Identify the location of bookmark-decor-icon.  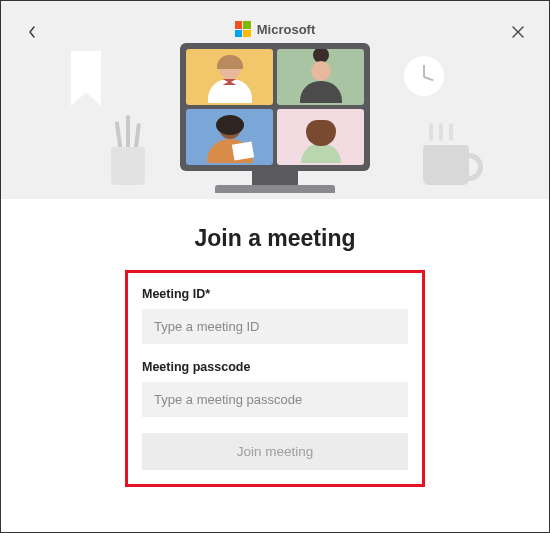
(86, 78).